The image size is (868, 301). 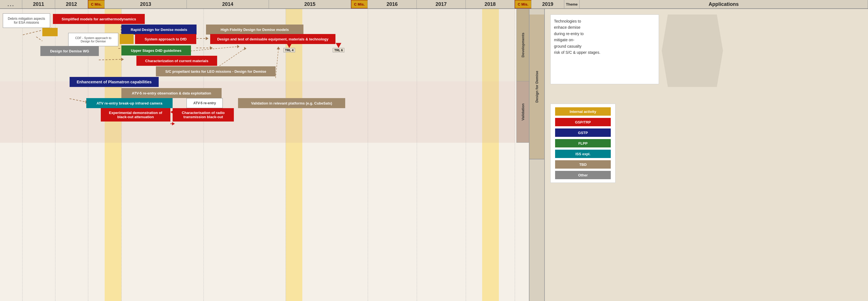 What do you see at coordinates (523, 45) in the screenshot?
I see `developments-label: Developments` at bounding box center [523, 45].